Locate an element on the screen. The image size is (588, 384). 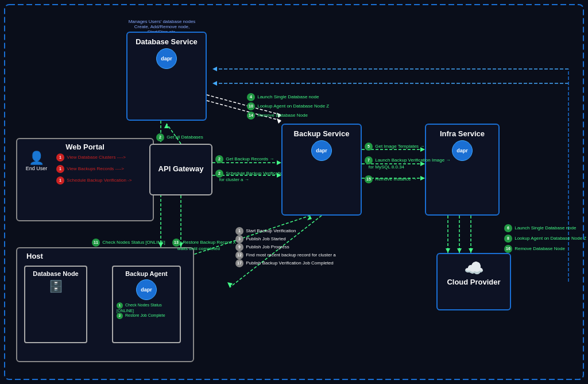
infra-right-3: 16 Remove Database Node is located at coordinates (535, 249).